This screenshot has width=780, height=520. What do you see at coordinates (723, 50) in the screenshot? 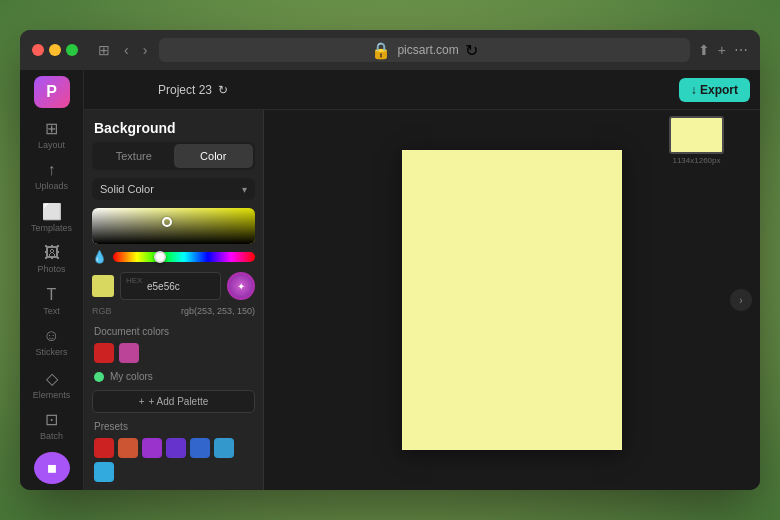
I see `browser-actions: ⬆ + ⋯` at bounding box center [723, 50].